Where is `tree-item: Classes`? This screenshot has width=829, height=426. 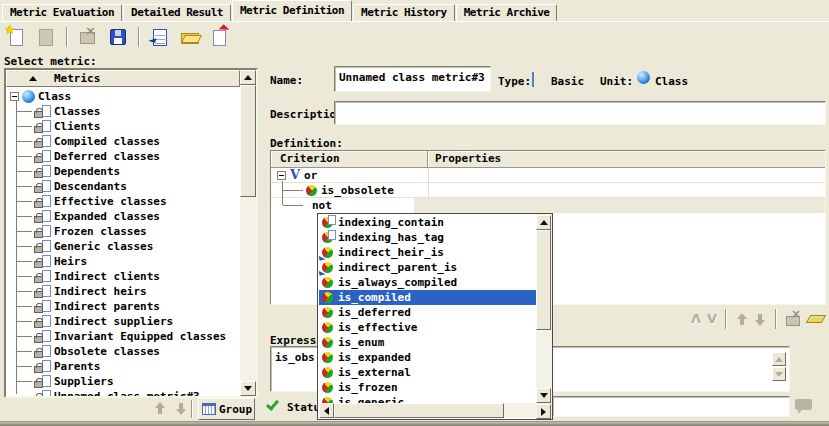 tree-item: Classes is located at coordinates (123, 112).